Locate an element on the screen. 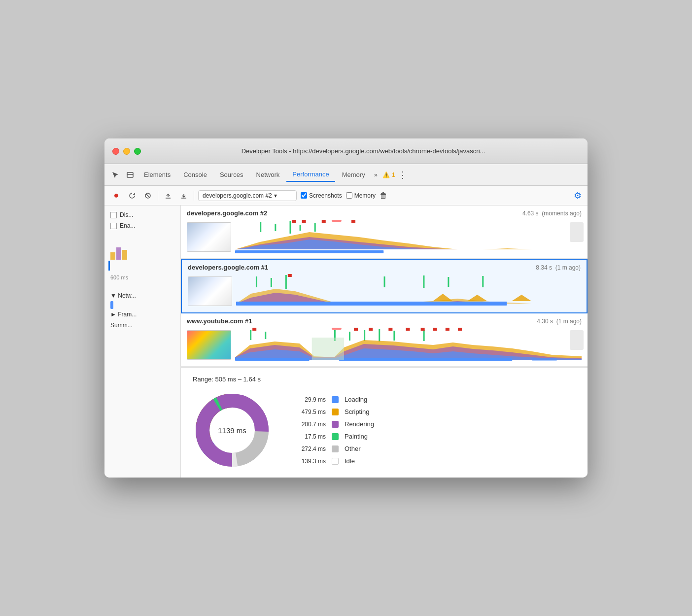 The image size is (692, 616). close-button is located at coordinates (116, 151).